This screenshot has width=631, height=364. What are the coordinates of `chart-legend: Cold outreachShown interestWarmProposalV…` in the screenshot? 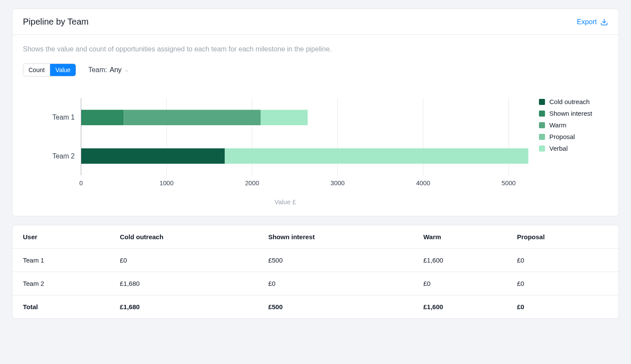 It's located at (569, 149).